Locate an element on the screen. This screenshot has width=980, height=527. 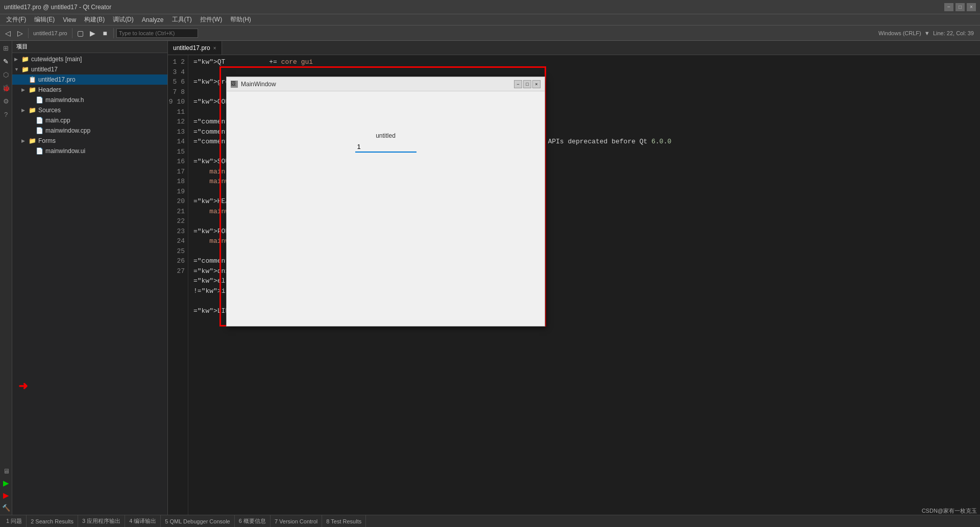
icon-settings: ⚙ is located at coordinates (6, 101).